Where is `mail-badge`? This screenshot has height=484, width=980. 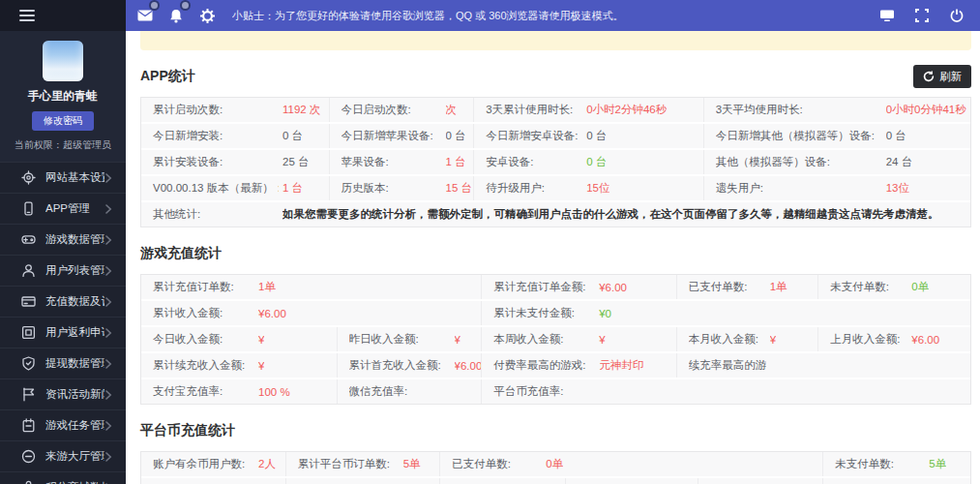
mail-badge is located at coordinates (155, 6).